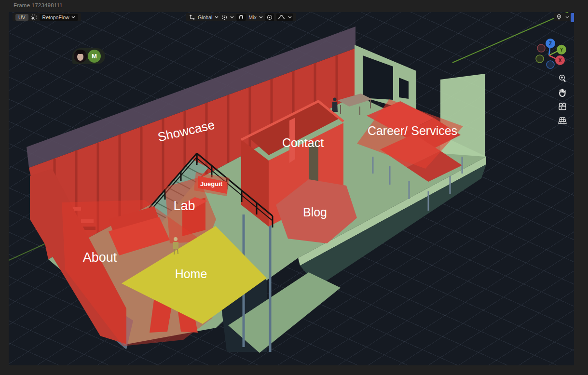 The height and width of the screenshot is (375, 588). Describe the element at coordinates (59, 17) in the screenshot. I see `addon-dropdown: RetopoFlow` at that location.